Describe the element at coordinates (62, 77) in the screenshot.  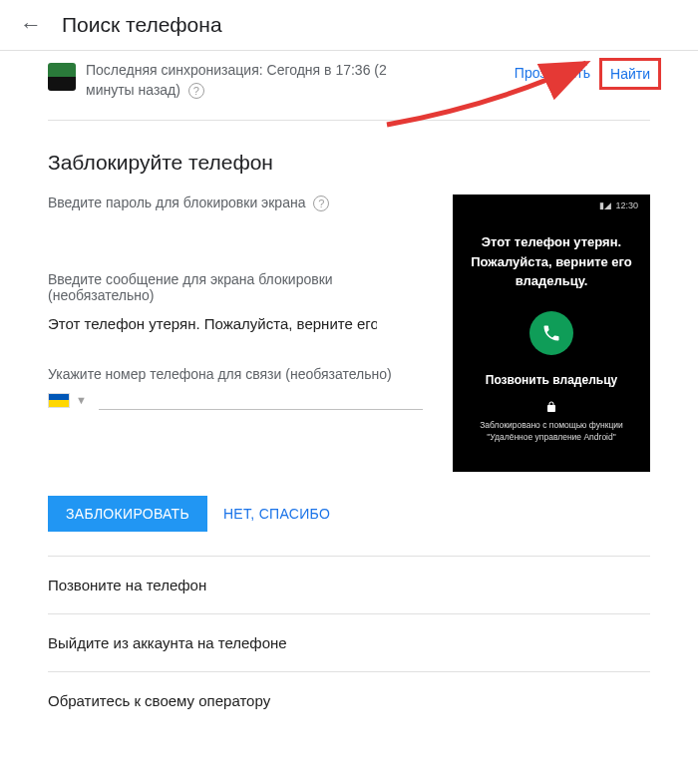
I see `device-thumbnail` at that location.